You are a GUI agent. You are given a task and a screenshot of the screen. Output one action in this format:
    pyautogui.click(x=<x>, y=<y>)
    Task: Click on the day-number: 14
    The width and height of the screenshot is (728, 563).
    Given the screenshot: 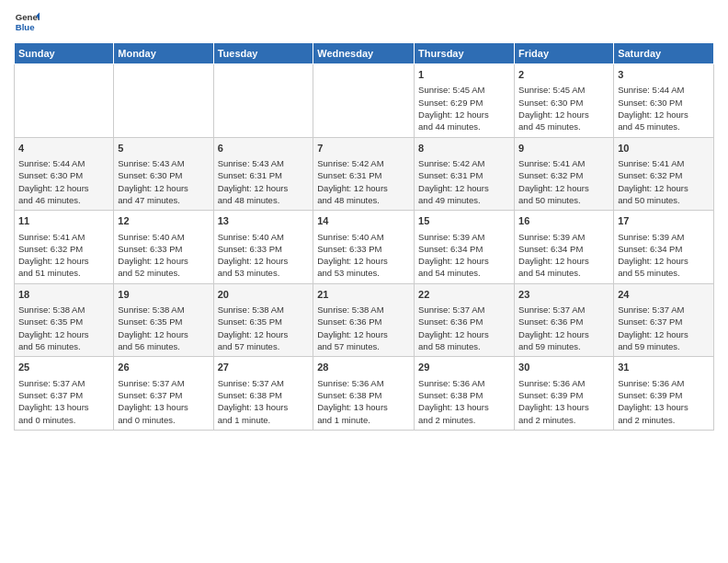 What is the action you would take?
    pyautogui.click(x=364, y=221)
    